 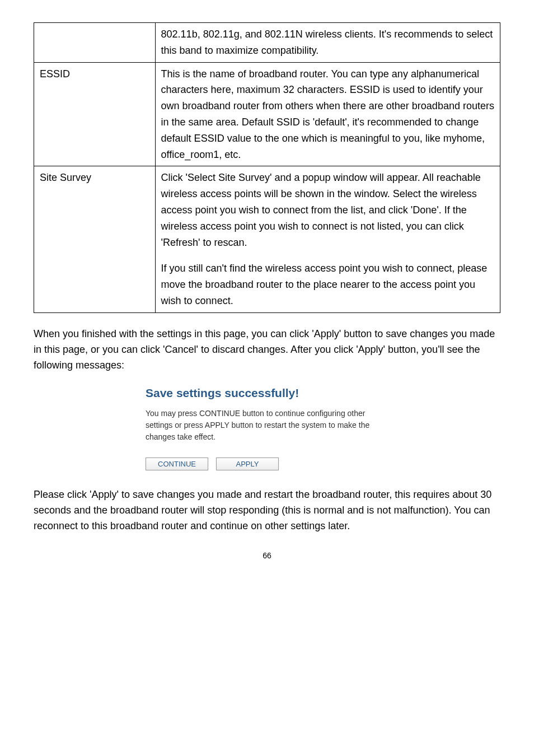 What do you see at coordinates (177, 464) in the screenshot?
I see `continue-button: CONTINUE` at bounding box center [177, 464].